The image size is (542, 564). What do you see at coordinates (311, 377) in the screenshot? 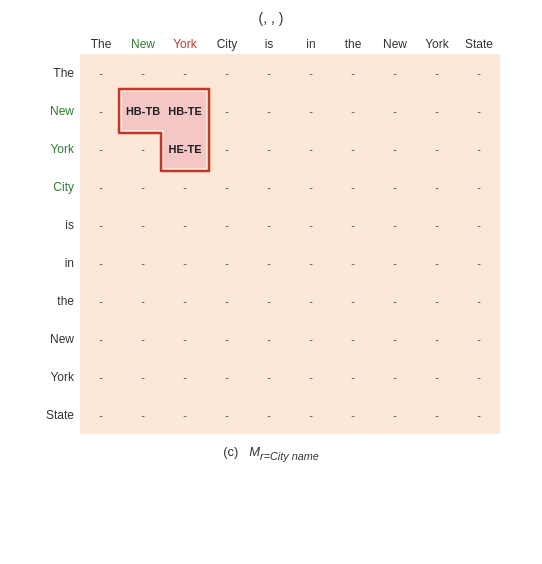
I see `cell-8-5: -` at bounding box center [311, 377].